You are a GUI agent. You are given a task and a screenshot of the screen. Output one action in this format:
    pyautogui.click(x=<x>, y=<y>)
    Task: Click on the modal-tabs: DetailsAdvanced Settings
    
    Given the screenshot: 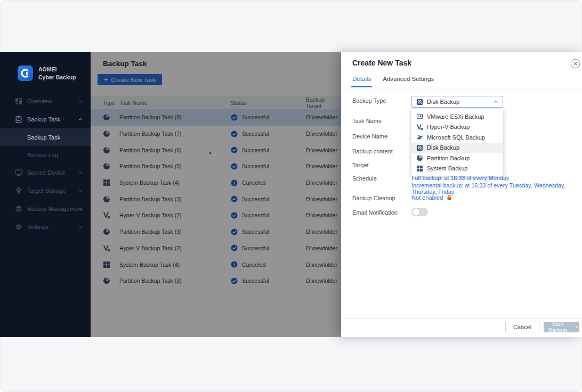 What is the action you would take?
    pyautogui.click(x=393, y=81)
    